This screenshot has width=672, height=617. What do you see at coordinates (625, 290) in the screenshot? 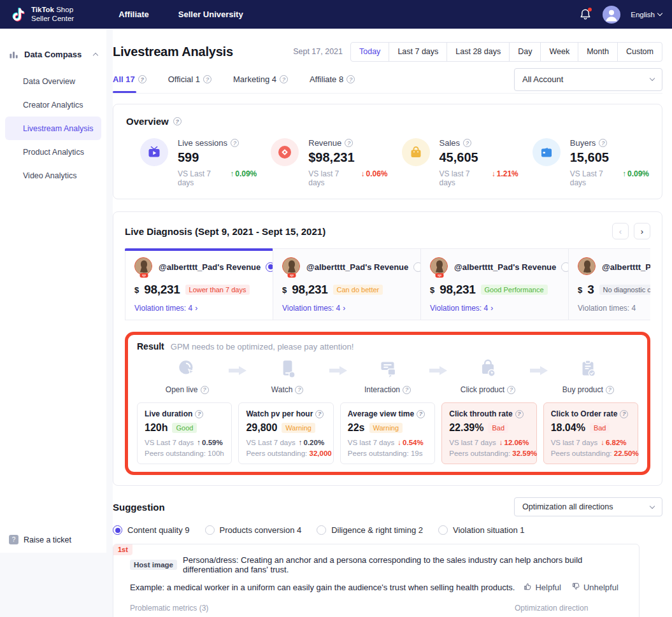
I see `performance-badge: No diagnostic content` at bounding box center [625, 290].